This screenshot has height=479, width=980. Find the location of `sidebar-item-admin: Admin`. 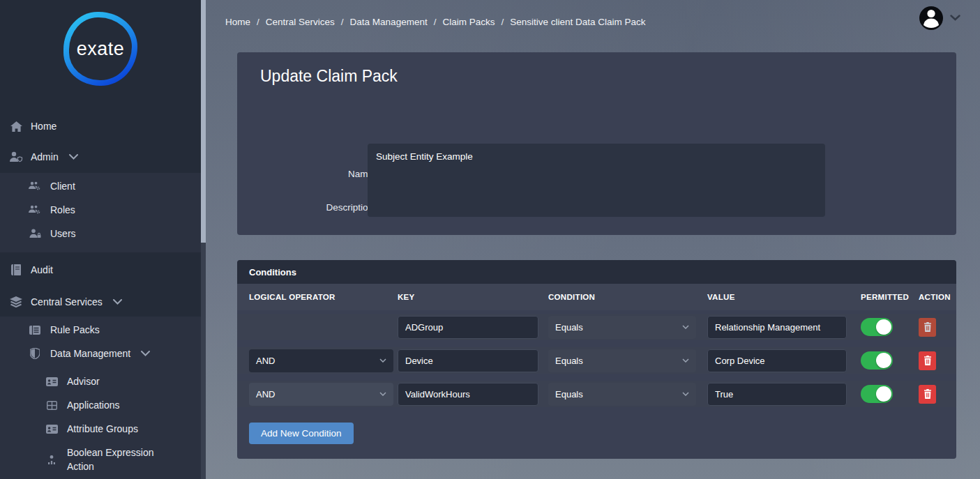

sidebar-item-admin: Admin is located at coordinates (100, 157).